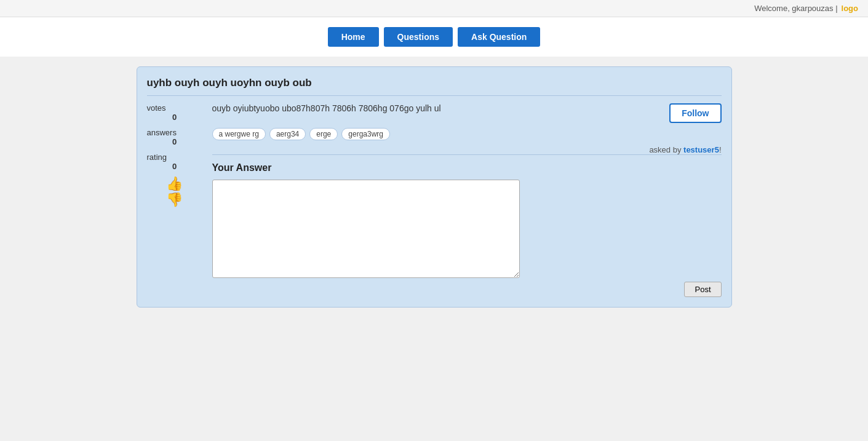 Image resolution: width=868 pixels, height=441 pixels. Describe the element at coordinates (418, 37) in the screenshot. I see `questions-button: Questions` at that location.